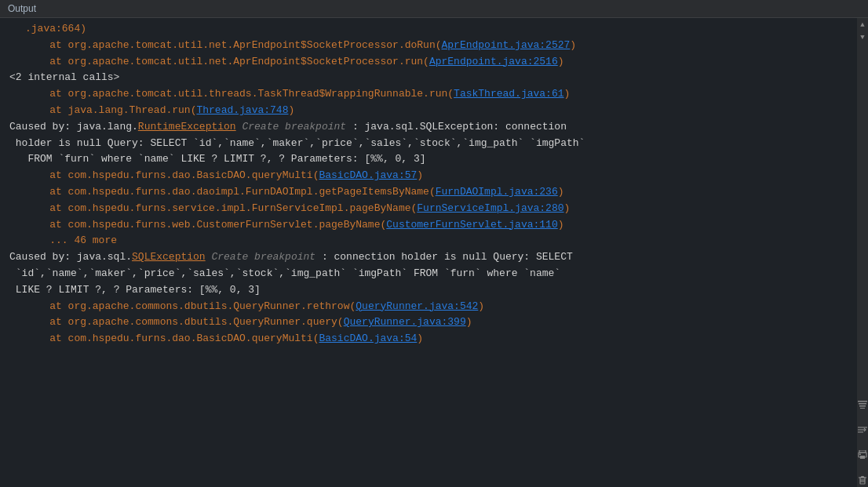 This screenshot has height=487, width=868. What do you see at coordinates (64, 77) in the screenshot?
I see `internal-calls-badge: <2 internal calls>` at bounding box center [64, 77].